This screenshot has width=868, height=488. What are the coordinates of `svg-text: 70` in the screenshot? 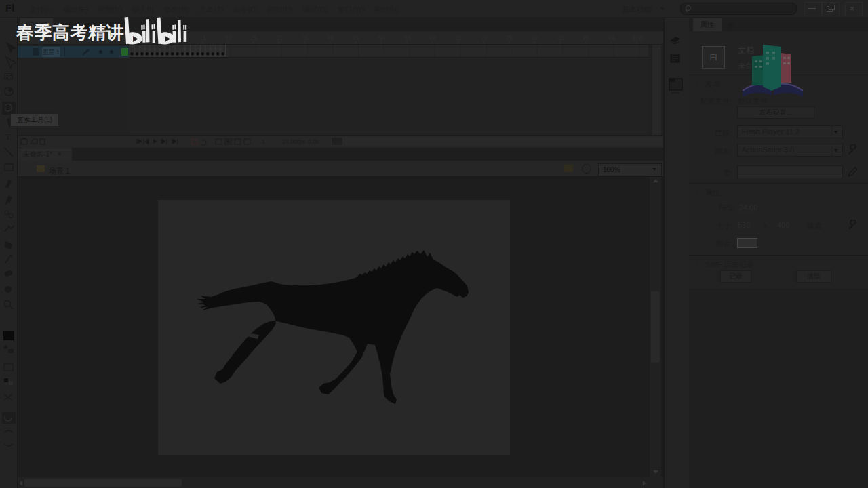 It's located at (484, 38).